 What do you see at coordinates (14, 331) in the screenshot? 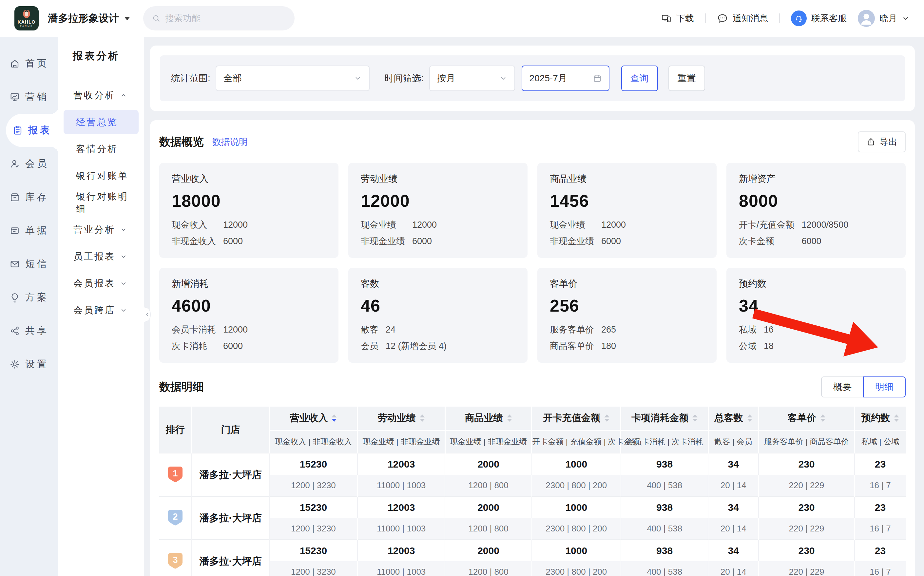
I see `share-icon` at bounding box center [14, 331].